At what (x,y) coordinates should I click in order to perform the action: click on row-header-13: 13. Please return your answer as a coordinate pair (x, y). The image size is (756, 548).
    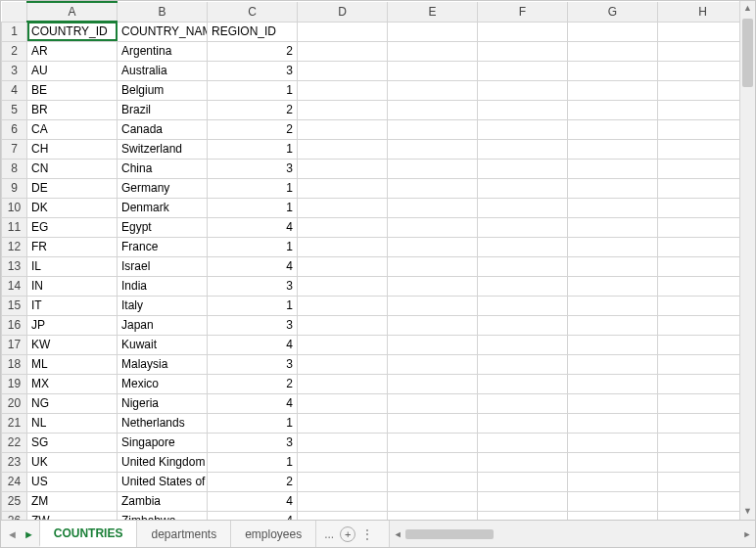
    Looking at the image, I should click on (15, 266).